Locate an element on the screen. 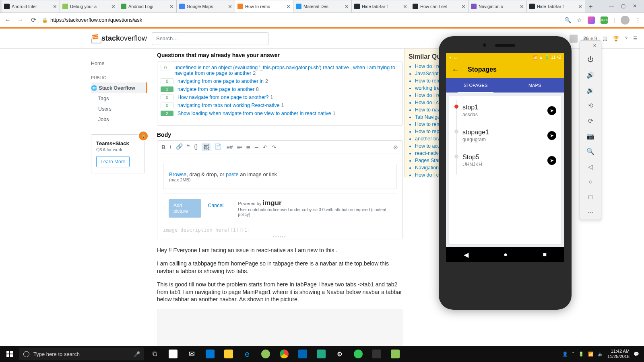  action-center-icon: 💬 is located at coordinates (636, 354).